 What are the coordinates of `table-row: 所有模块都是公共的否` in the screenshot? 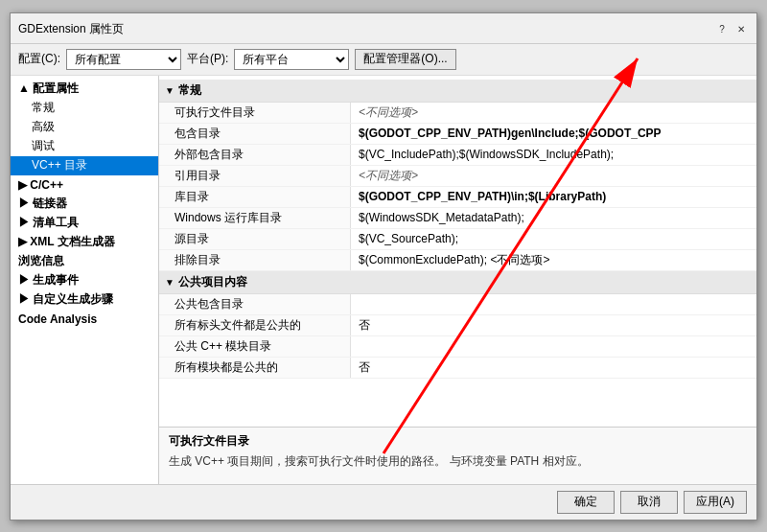 It's located at (458, 368).